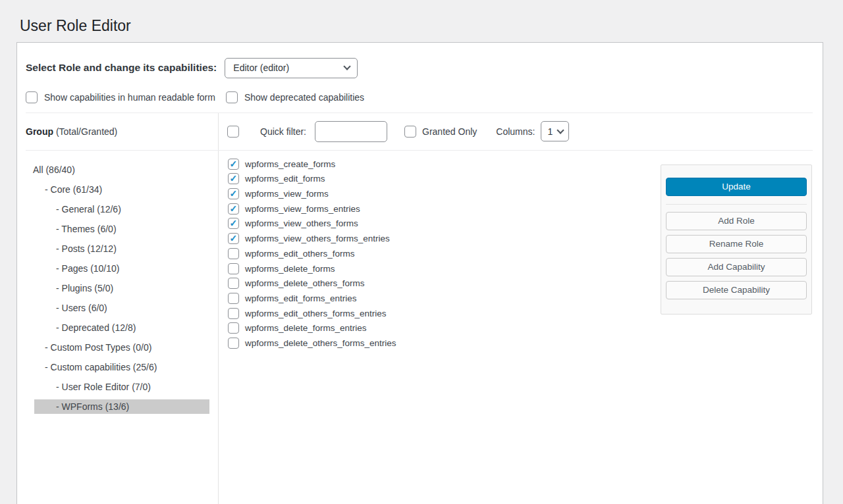 This screenshot has width=843, height=504. What do you see at coordinates (526, 343) in the screenshot?
I see `capability-row: wpforms_delete_others_forms_entries` at bounding box center [526, 343].